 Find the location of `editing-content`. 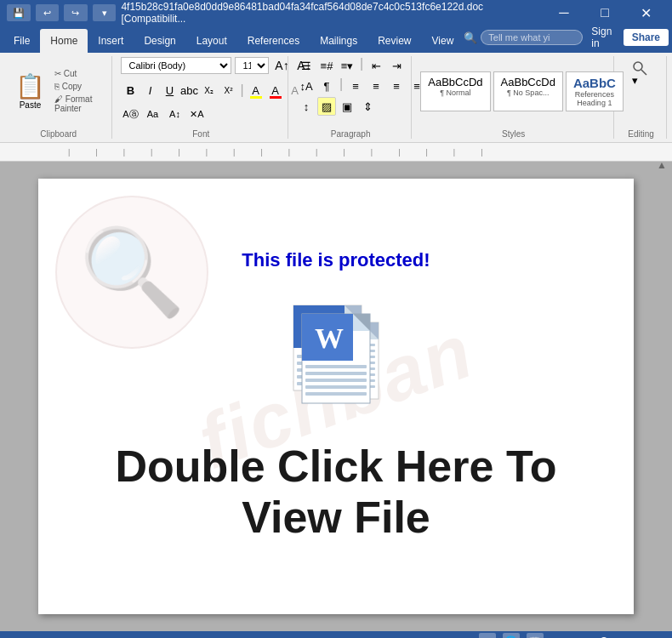

editing-content is located at coordinates (640, 91).